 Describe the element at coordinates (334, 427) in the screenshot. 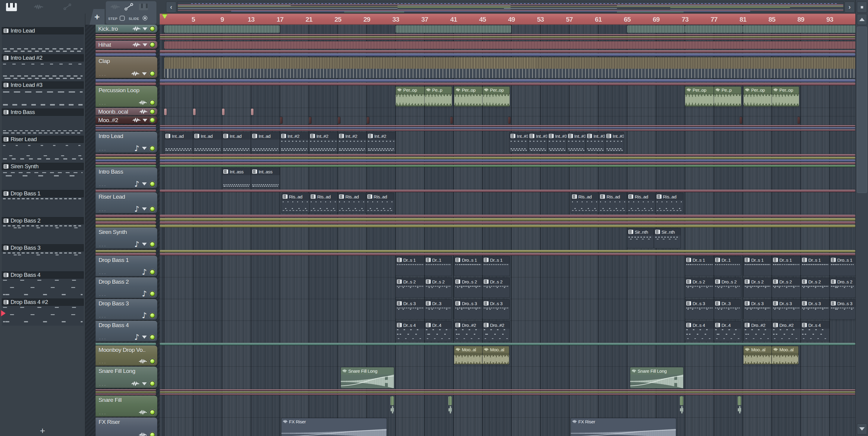

I see `clip: FX Riser` at that location.